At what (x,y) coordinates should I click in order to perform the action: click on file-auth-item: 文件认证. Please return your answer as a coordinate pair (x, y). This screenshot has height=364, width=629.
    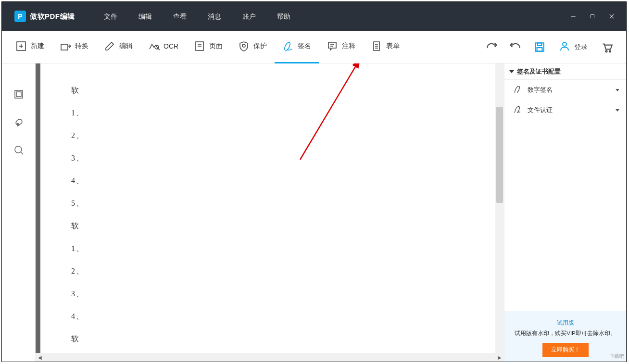
    Looking at the image, I should click on (566, 110).